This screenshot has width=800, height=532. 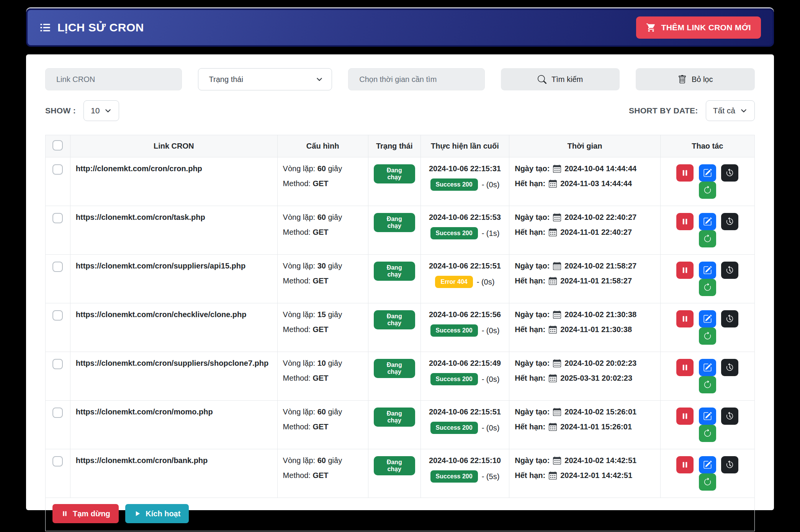 I want to click on loop-config: Vòng lặp: 60 giây, so click(x=323, y=460).